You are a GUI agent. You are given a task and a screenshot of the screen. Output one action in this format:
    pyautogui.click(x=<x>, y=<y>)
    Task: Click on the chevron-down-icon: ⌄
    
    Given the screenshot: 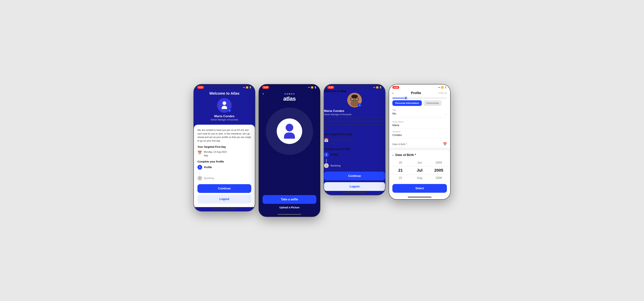 What is the action you would take?
    pyautogui.click(x=446, y=114)
    